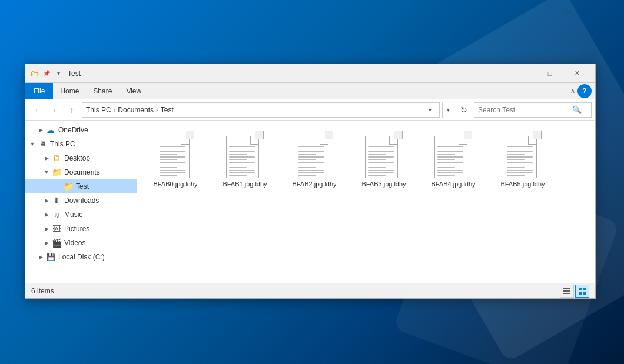 The height and width of the screenshot is (364, 624). Describe the element at coordinates (81, 186) in the screenshot. I see `sidebar-item-test: ▶ 📁 Test` at that location.